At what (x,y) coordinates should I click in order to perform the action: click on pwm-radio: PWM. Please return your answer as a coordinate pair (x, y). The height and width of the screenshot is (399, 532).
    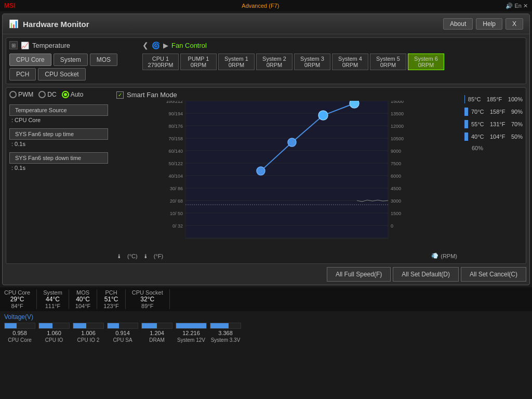
    Looking at the image, I should click on (21, 95).